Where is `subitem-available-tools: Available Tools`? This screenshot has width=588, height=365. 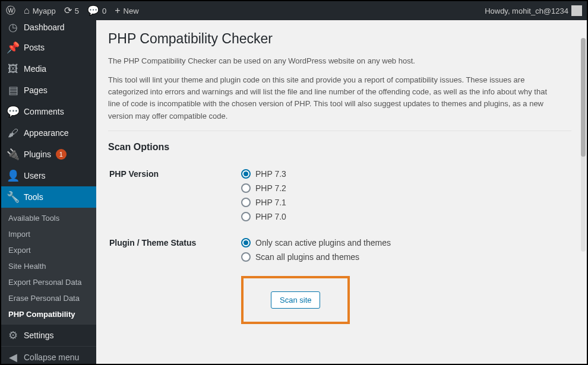
subitem-available-tools: Available Tools is located at coordinates (49, 218).